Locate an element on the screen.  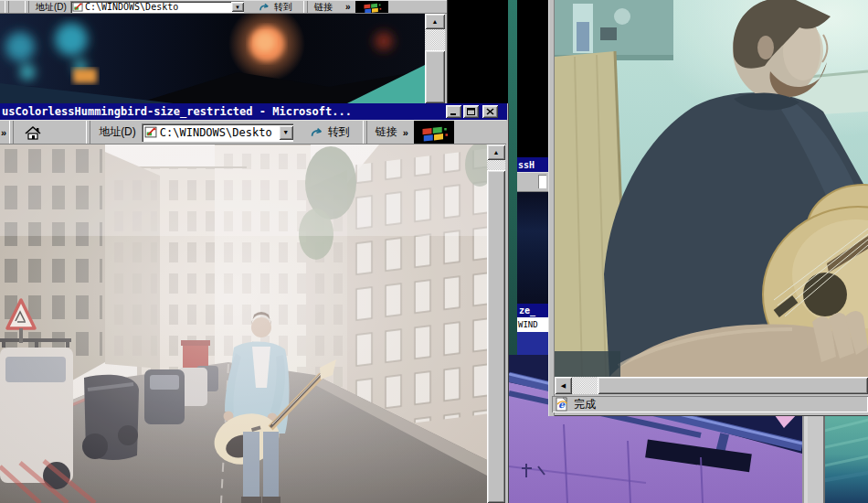
scrollbar-track is located at coordinates (585, 386).